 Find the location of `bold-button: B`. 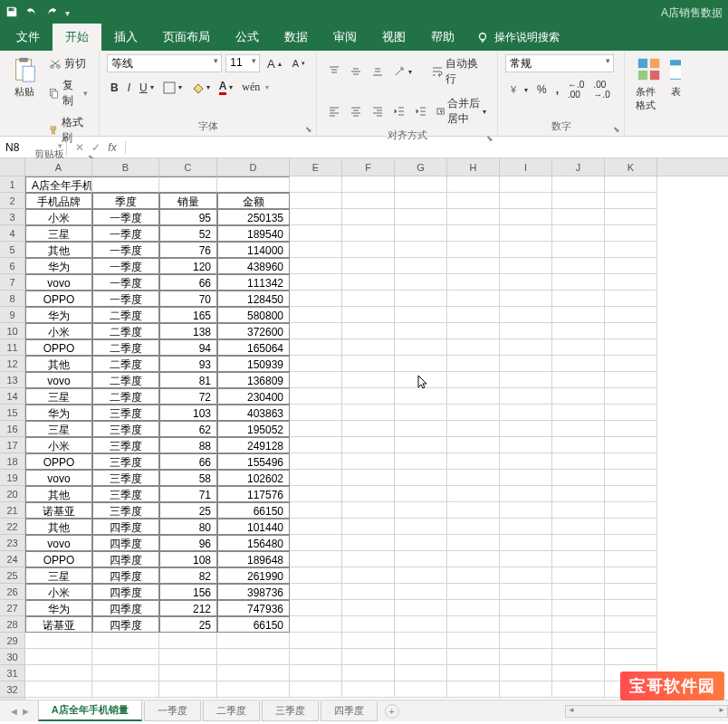

bold-button: B is located at coordinates (114, 88).